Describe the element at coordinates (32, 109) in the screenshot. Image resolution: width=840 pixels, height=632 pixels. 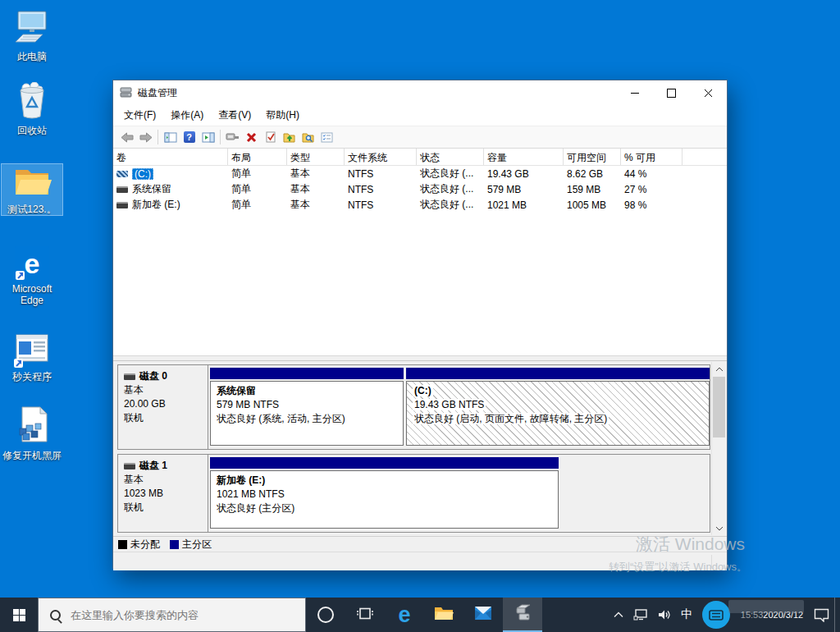
I see `desktop-icon-recycle-bin: 回收站` at that location.